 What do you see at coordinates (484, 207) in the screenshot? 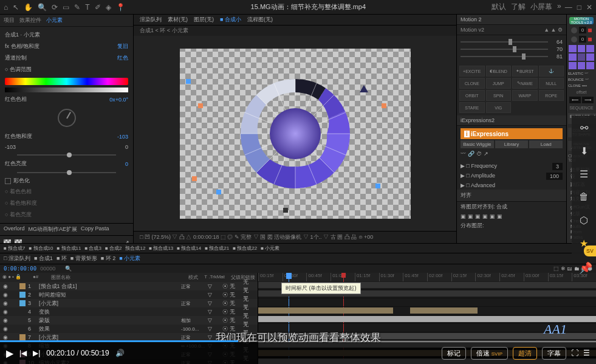
I see `align-desc: 将图层对齐到: 合成` at bounding box center [484, 207].